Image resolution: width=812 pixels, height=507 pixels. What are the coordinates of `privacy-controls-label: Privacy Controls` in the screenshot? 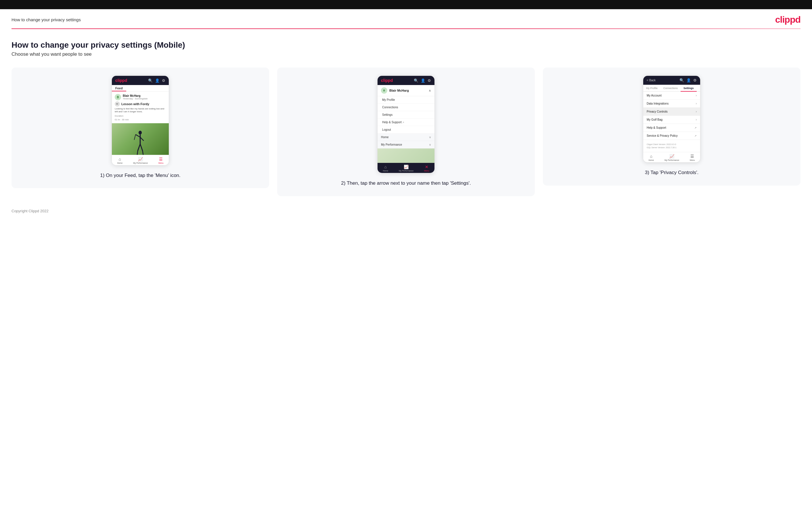 It's located at (657, 112).